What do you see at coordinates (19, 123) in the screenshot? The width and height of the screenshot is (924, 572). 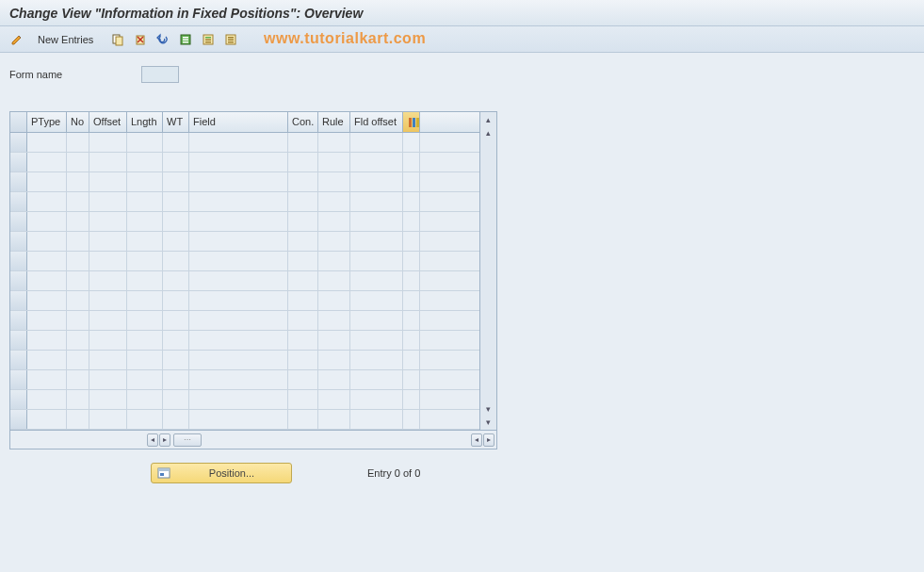 I see `header-selector` at bounding box center [19, 123].